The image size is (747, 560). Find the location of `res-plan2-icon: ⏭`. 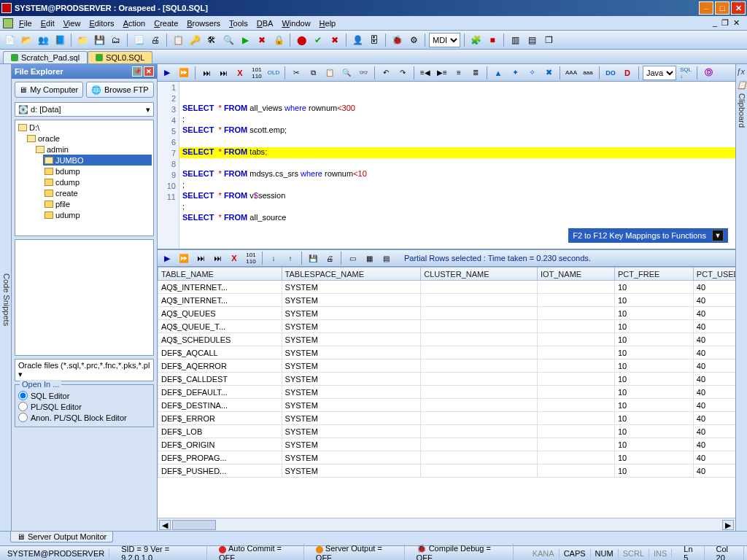

res-plan2-icon: ⏭ is located at coordinates (217, 258).